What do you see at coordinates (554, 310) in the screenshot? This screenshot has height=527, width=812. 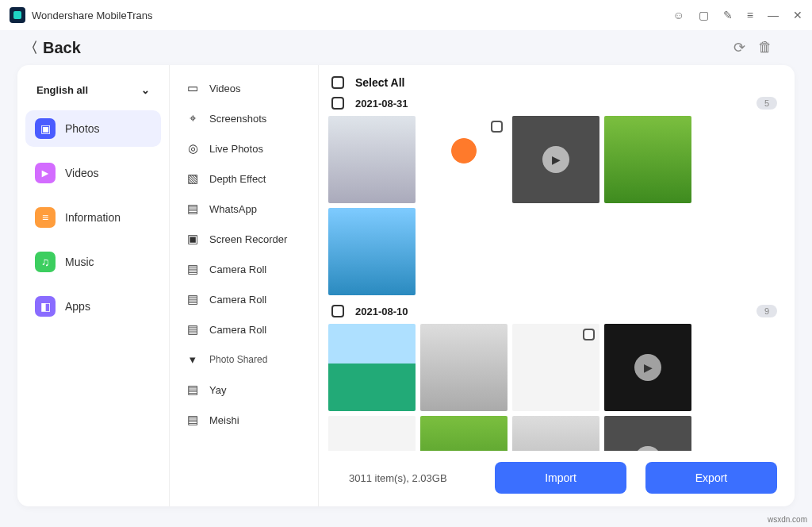 I see `date-group-header: 2021-08-109` at bounding box center [554, 310].